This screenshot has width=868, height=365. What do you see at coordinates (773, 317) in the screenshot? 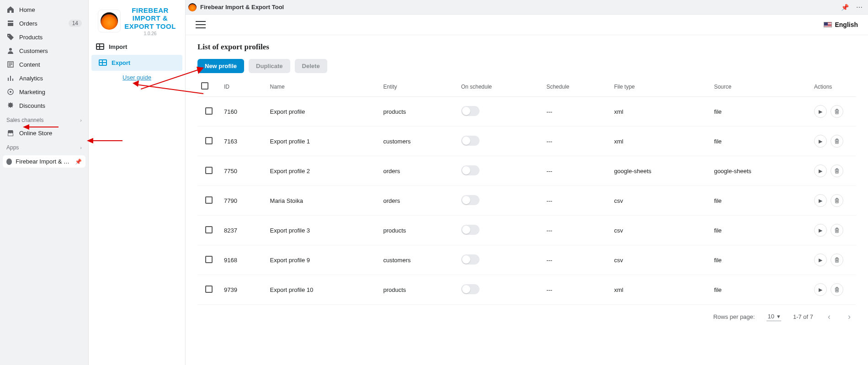
I see `rows-per-page-select: 10 ▾` at bounding box center [773, 317].